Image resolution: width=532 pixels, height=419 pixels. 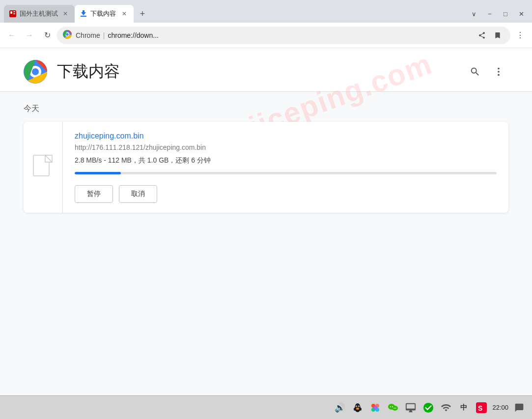 I want to click on download-actions: 暂停 取消, so click(x=286, y=194).